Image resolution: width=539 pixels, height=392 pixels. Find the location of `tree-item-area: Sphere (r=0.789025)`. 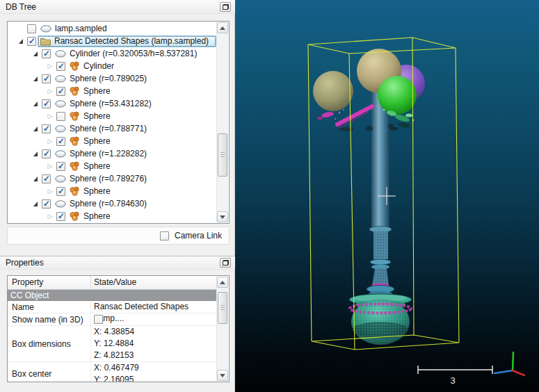

tree-item-area: Sphere (r=0.789025) is located at coordinates (134, 79).